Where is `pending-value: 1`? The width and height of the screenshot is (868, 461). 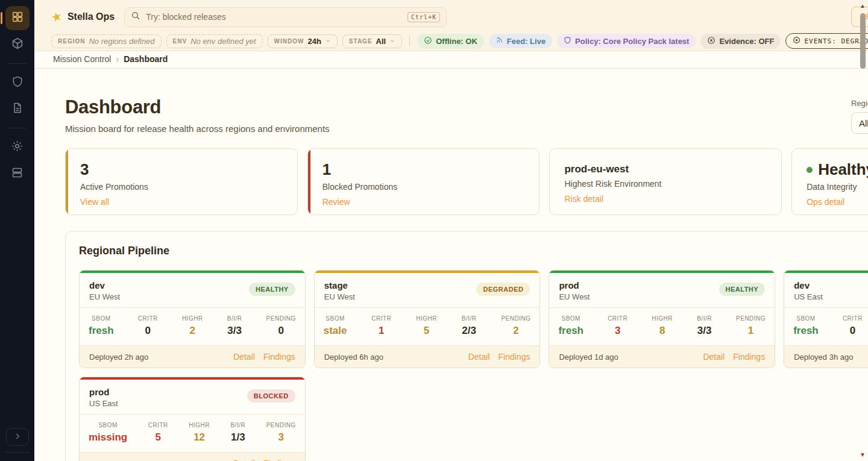 pending-value: 1 is located at coordinates (751, 331).